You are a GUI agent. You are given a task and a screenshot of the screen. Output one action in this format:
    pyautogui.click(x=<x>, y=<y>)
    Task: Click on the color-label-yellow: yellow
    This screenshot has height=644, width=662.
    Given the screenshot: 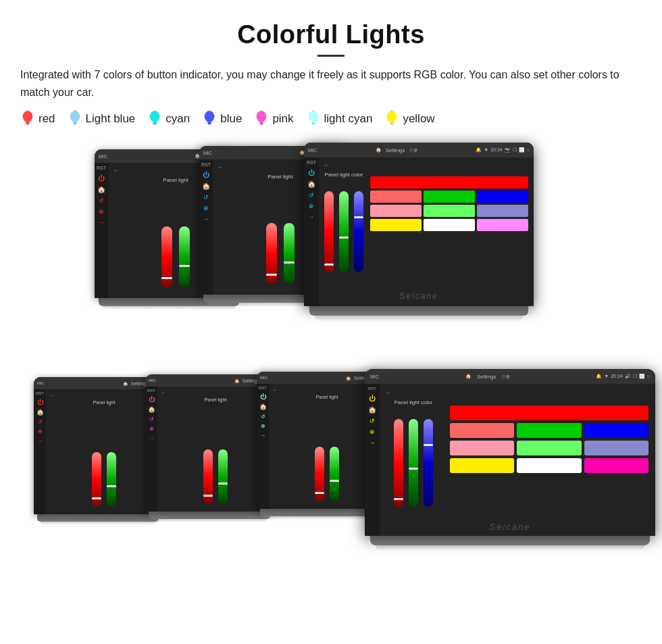 What is the action you would take?
    pyautogui.click(x=419, y=119)
    